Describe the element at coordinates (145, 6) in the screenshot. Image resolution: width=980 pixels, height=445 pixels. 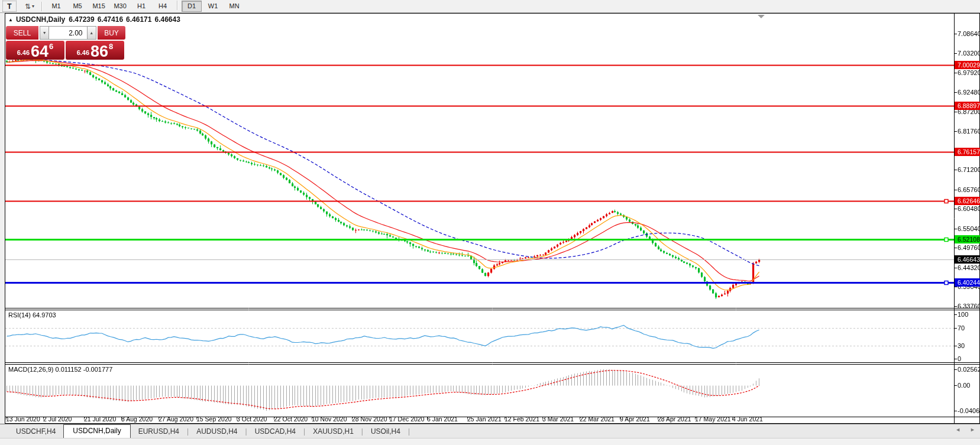
I see `timeframe-group: M1M5M15M30H1H4D1W1MN` at that location.